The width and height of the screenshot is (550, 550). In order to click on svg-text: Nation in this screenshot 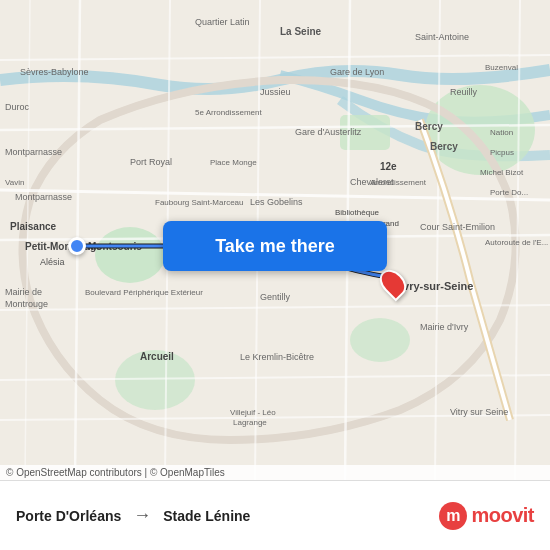, I will do `click(502, 132)`.